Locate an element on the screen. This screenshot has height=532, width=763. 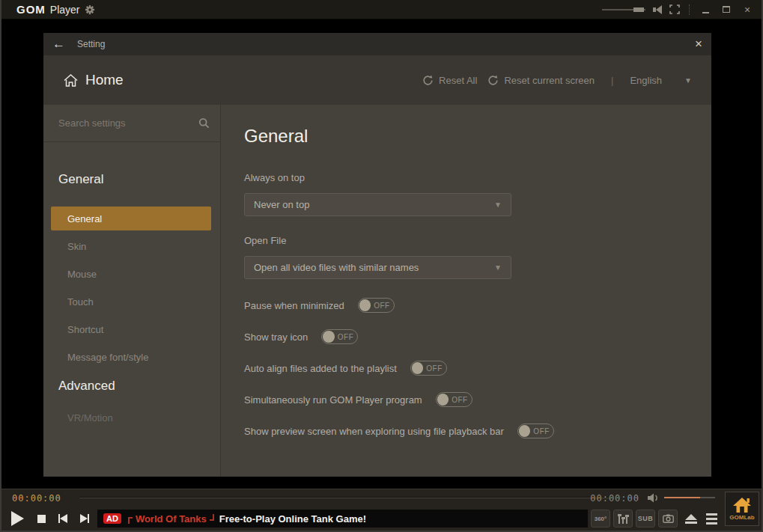
speaker-icon is located at coordinates (657, 10).